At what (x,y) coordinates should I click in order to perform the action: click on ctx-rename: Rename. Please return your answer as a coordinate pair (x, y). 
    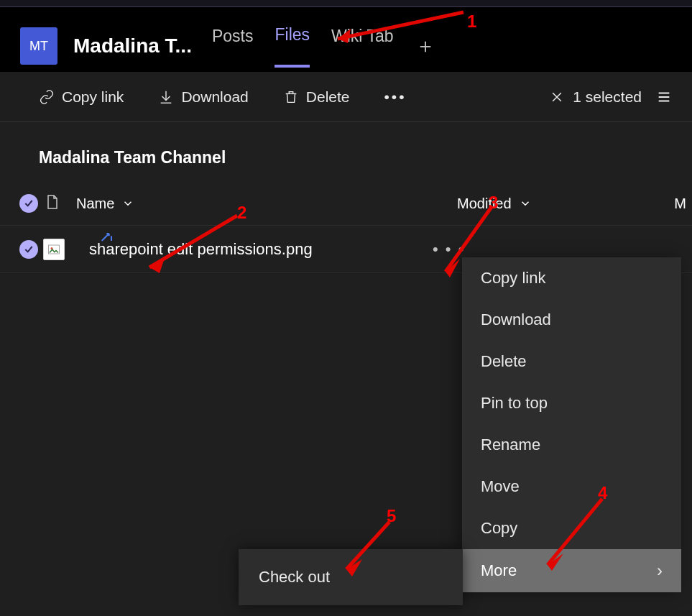
    Looking at the image, I should click on (572, 445).